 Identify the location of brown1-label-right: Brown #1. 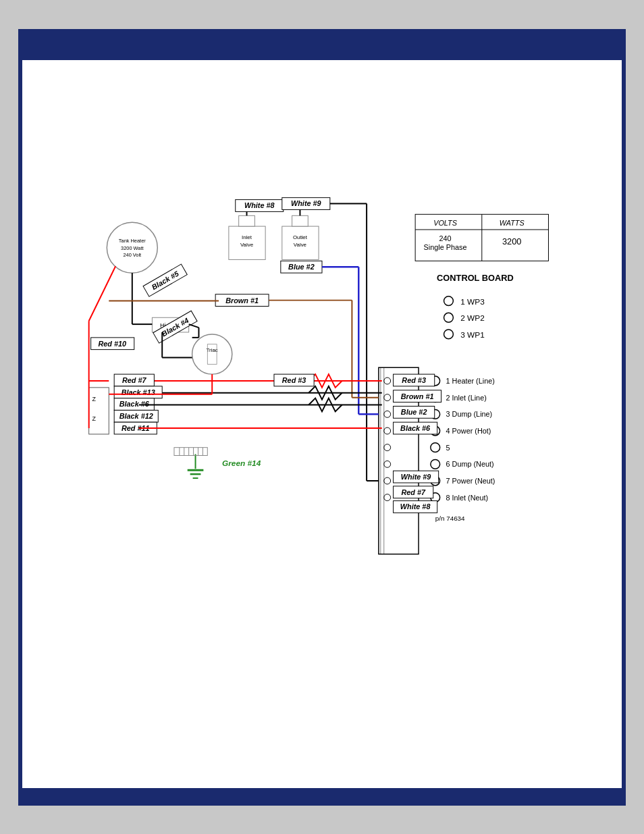
(417, 396).